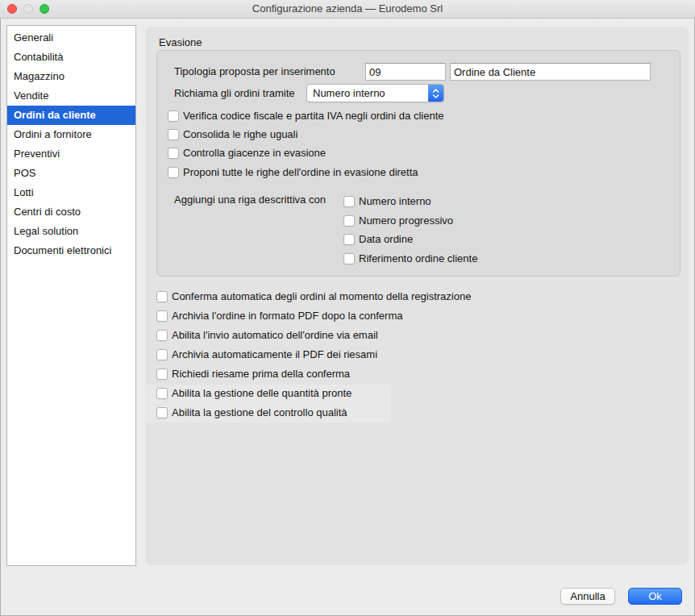 The width and height of the screenshot is (695, 616). I want to click on sidebar-item-lotti: Lotti, so click(71, 193).